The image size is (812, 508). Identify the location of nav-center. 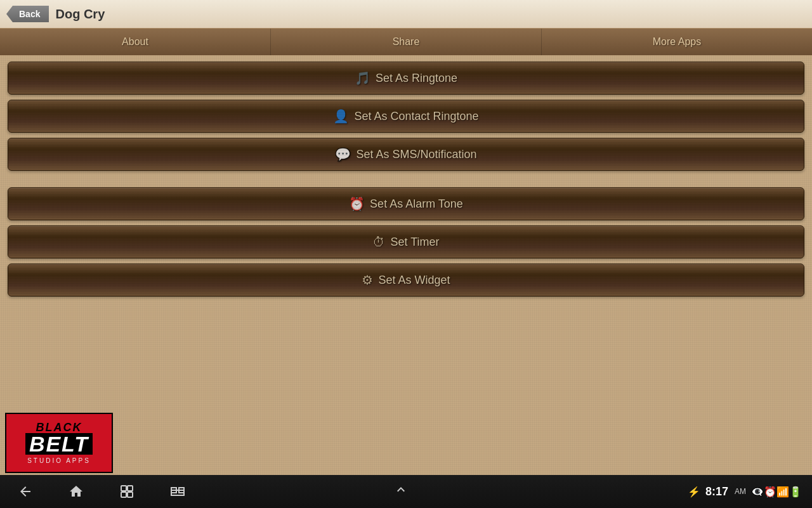
(401, 491).